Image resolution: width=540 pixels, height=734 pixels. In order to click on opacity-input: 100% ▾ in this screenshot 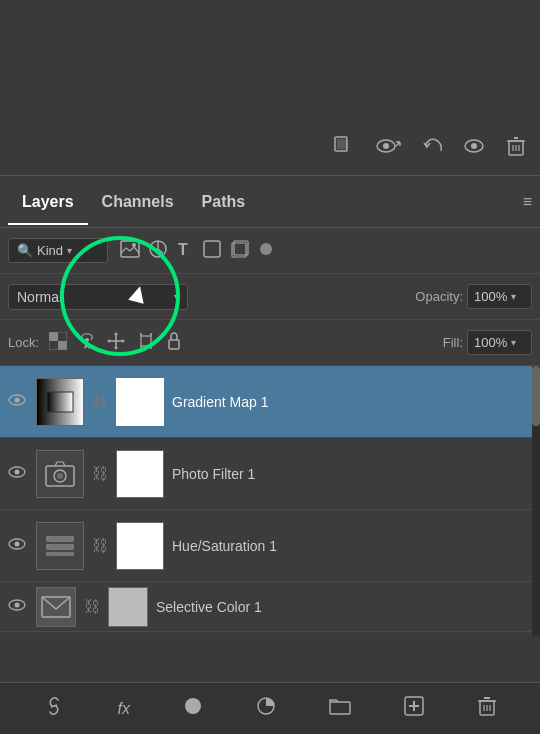, I will do `click(500, 296)`.